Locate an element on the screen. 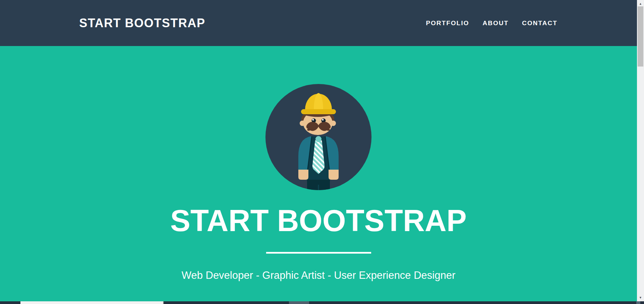 This screenshot has width=644, height=304. navbar-menu: PORTFOLIO ABOUT CONTACT is located at coordinates (492, 23).